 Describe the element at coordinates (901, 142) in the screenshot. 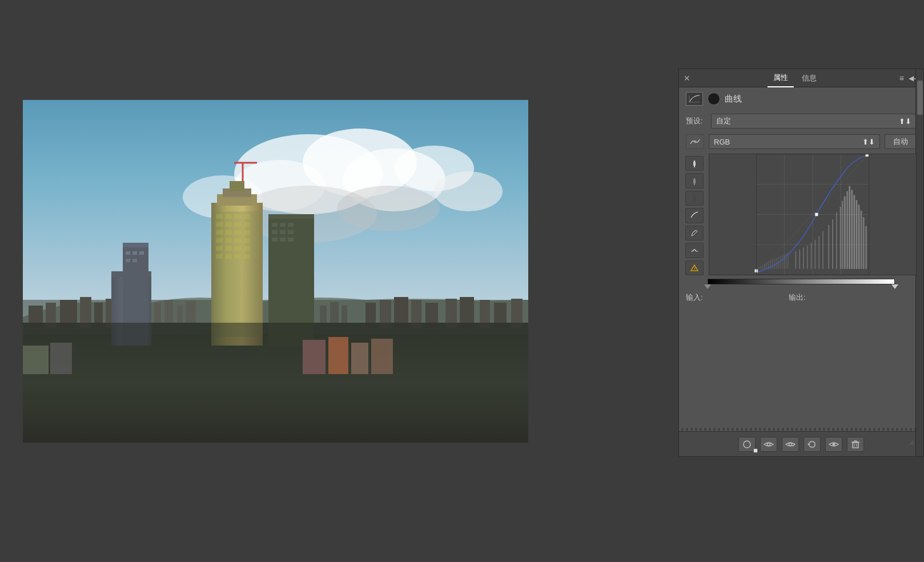

I see `auto-button: 自动` at that location.